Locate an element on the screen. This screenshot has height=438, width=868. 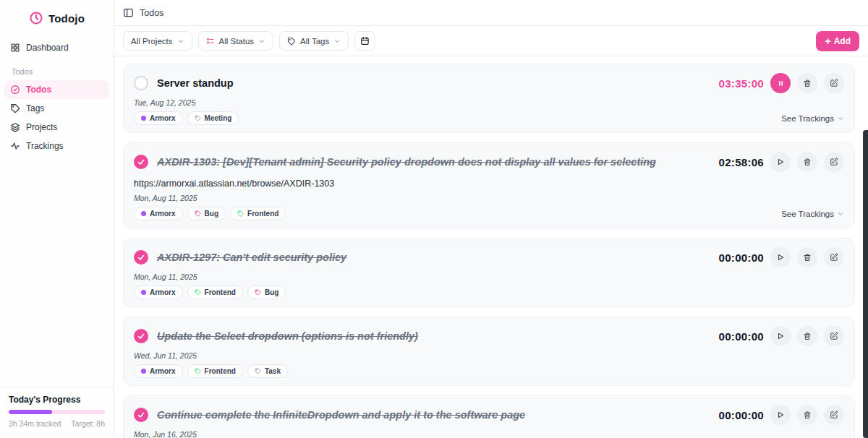
app-title: Todojo is located at coordinates (67, 19).